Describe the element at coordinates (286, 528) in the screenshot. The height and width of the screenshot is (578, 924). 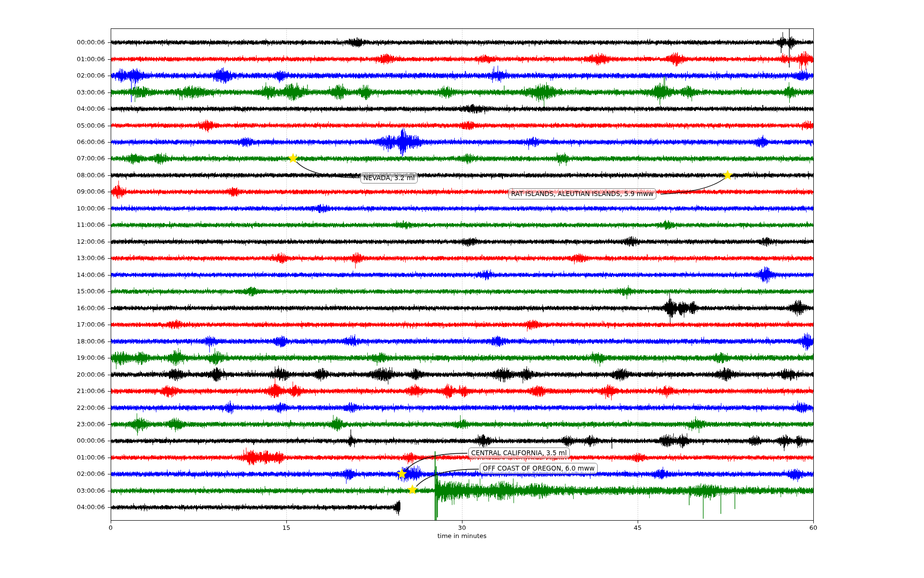
I see `x-tick-label: 15` at that location.